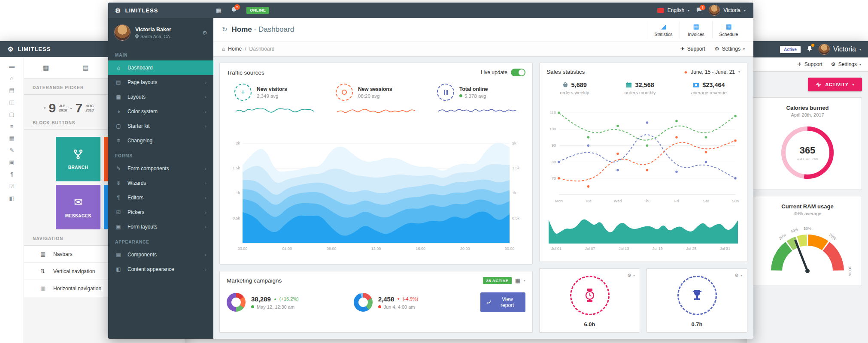 Image resolution: width=868 pixels, height=343 pixels. What do you see at coordinates (643, 162) in the screenshot?
I see `sales-statistics-card: Sales statistics ◆ June, 15 - June, 21 ▾` at bounding box center [643, 162].